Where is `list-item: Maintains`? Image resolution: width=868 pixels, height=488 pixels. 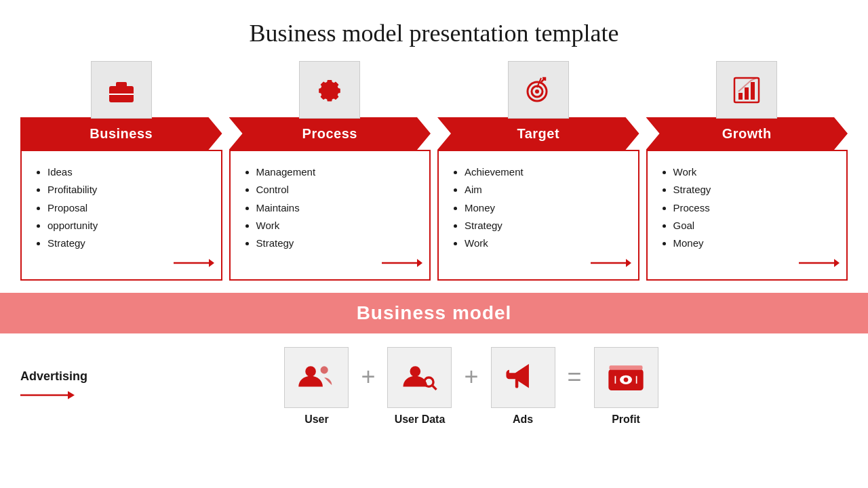 list-item: Maintains is located at coordinates (338, 208).